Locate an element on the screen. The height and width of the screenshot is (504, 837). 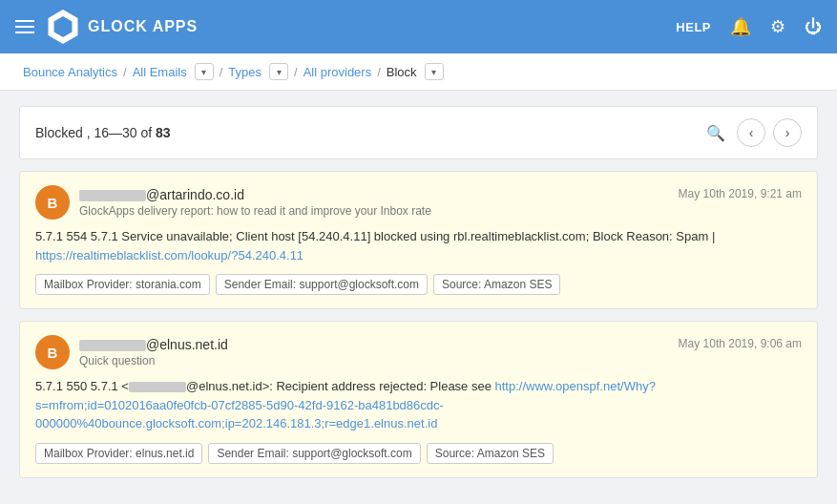
results-navigation: 🔍 ‹ › is located at coordinates (754, 133).